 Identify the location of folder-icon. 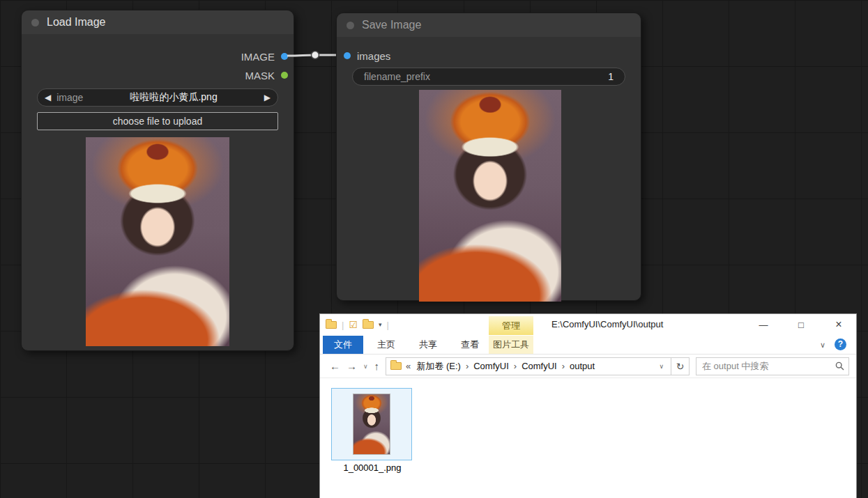
(331, 325).